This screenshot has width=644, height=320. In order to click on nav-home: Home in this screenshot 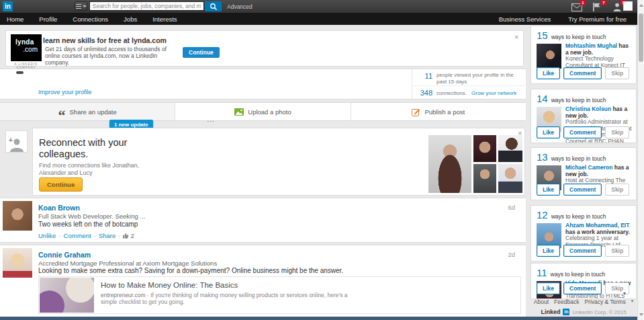, I will do `click(15, 19)`.